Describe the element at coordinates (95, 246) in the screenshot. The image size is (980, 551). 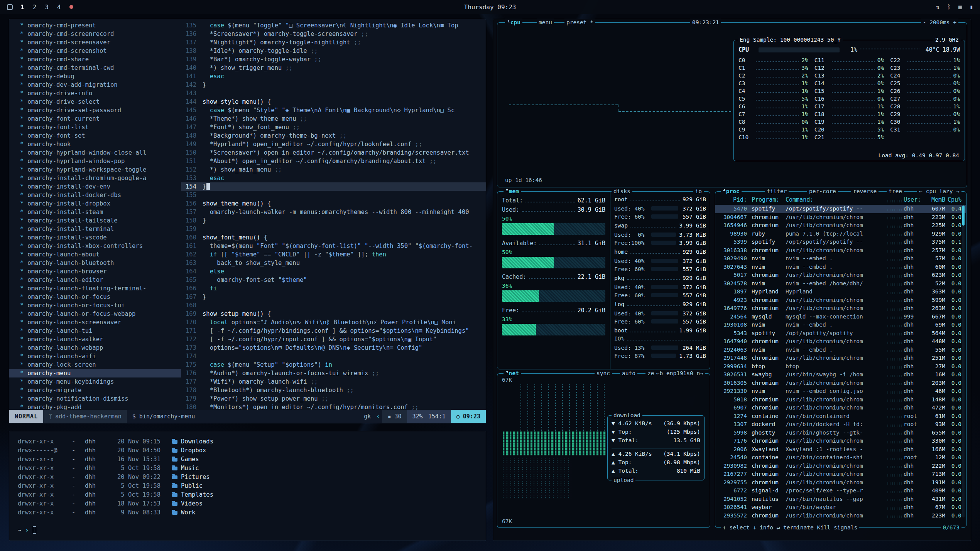
I see `file-tree-item: * omarchy-install-xbox-controllers` at that location.